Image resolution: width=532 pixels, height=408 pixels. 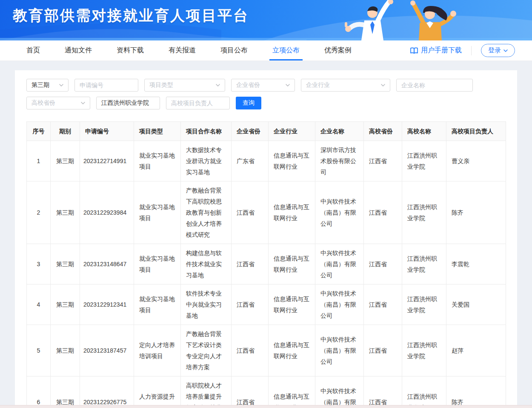 I want to click on table-cell: 大数据技术专业群讯方就业实习基地, so click(x=206, y=161).